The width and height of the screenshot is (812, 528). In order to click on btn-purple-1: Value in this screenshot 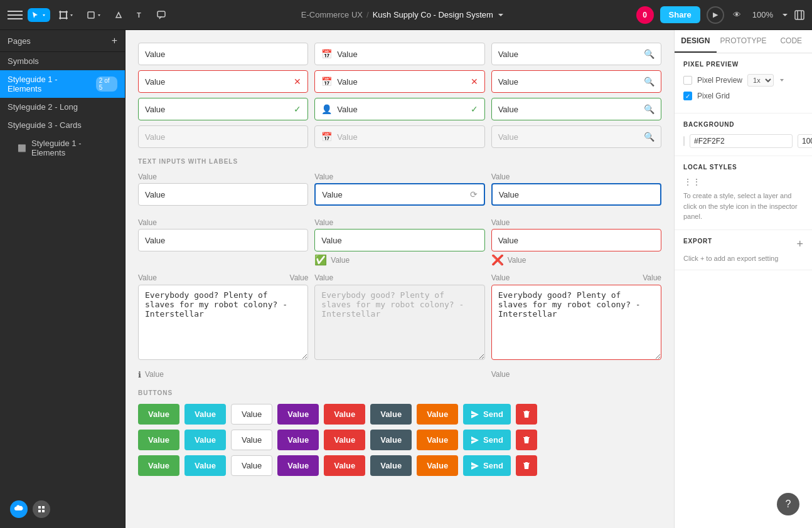, I will do `click(298, 414)`.